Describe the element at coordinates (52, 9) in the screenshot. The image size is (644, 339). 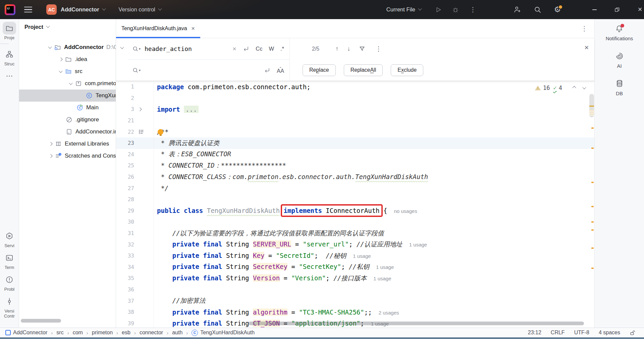
I see `project-badge: AC` at that location.